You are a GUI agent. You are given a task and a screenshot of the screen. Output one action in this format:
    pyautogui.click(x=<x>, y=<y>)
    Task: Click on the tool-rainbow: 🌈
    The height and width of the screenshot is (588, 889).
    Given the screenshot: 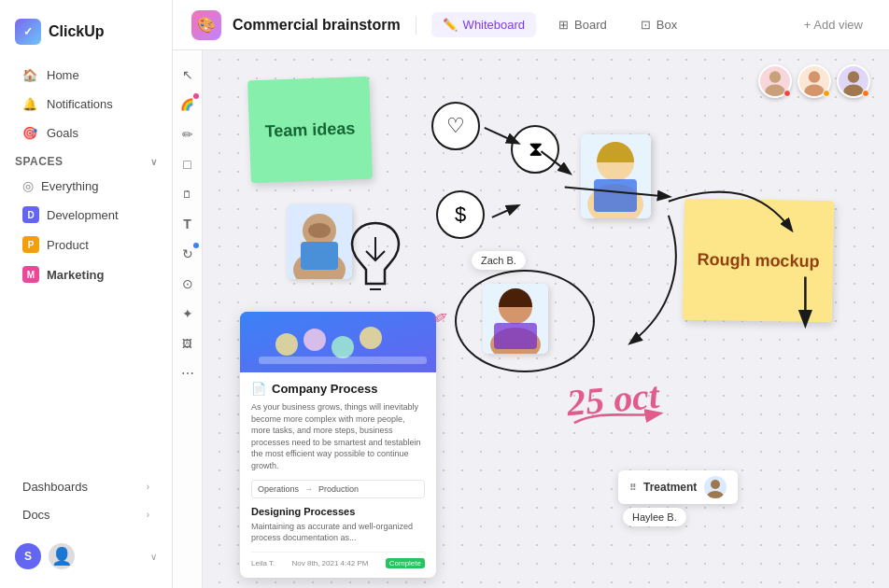 What is the action you would take?
    pyautogui.click(x=188, y=105)
    